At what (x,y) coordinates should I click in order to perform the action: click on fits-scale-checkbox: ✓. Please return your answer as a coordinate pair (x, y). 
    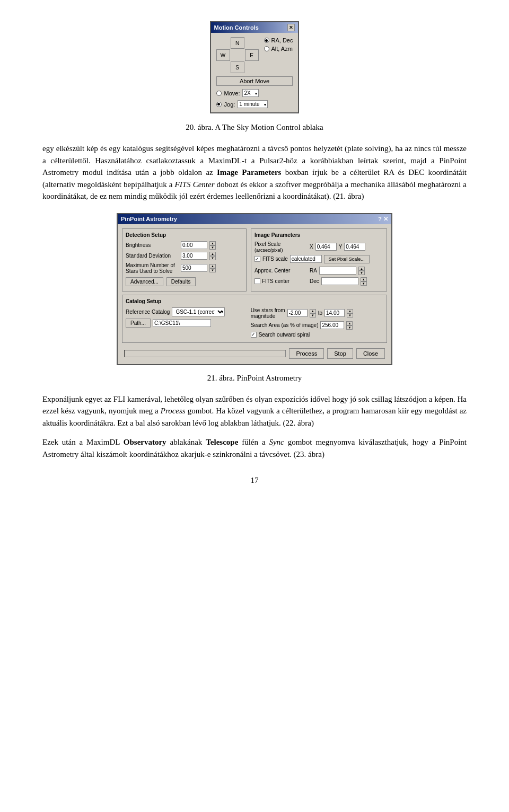
    Looking at the image, I should click on (258, 259).